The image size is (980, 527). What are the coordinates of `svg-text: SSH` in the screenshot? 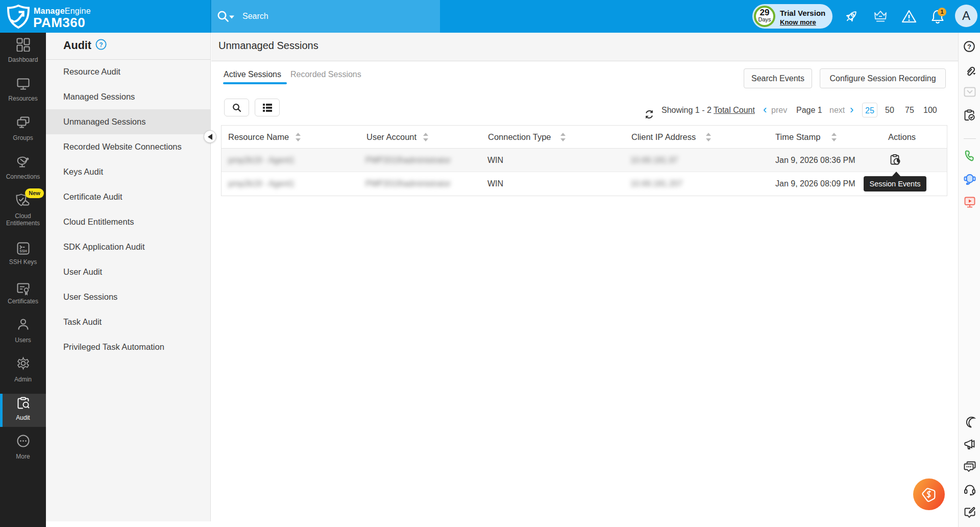 It's located at (23, 251).